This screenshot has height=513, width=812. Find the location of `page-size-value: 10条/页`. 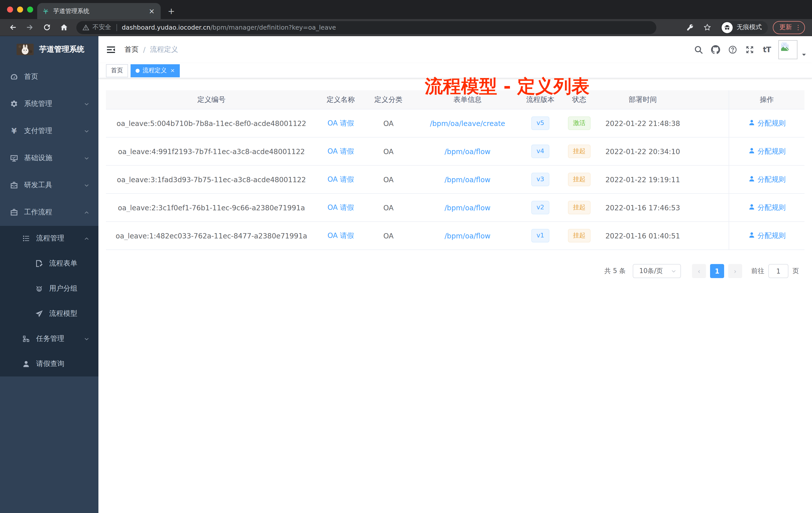

page-size-value: 10条/页 is located at coordinates (651, 271).